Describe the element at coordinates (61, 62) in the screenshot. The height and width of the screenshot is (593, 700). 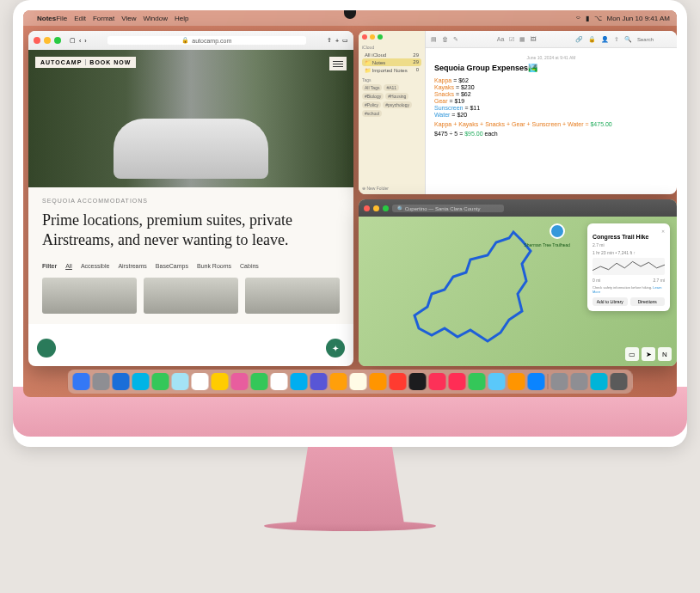
I see `site-logo: AUTOCAMP` at that location.